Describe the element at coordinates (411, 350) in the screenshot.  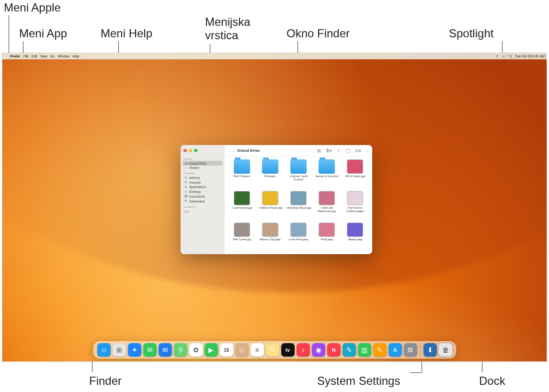
I see `dock-app-system-settings: ⚙` at that location.